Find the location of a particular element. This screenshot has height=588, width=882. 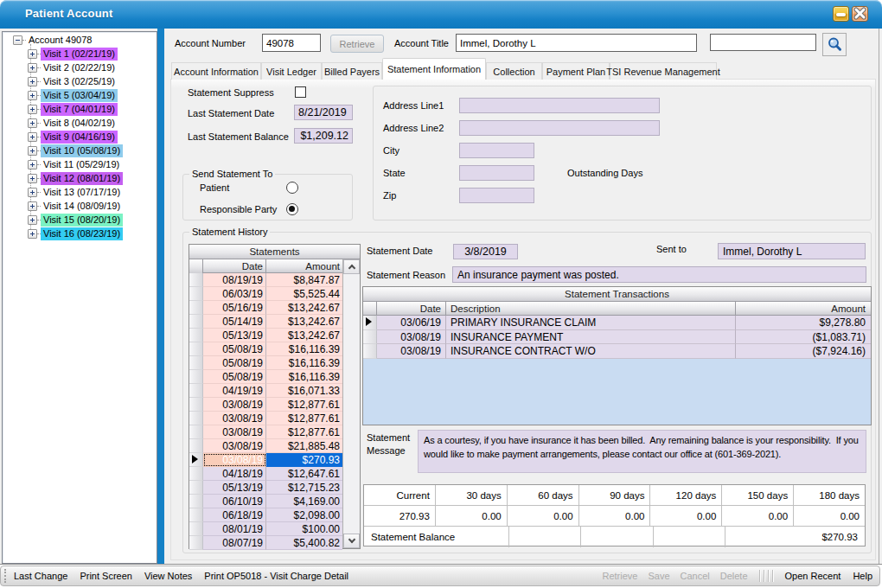

tree-item-label: Visit 15 (08/20/19) is located at coordinates (81, 220).